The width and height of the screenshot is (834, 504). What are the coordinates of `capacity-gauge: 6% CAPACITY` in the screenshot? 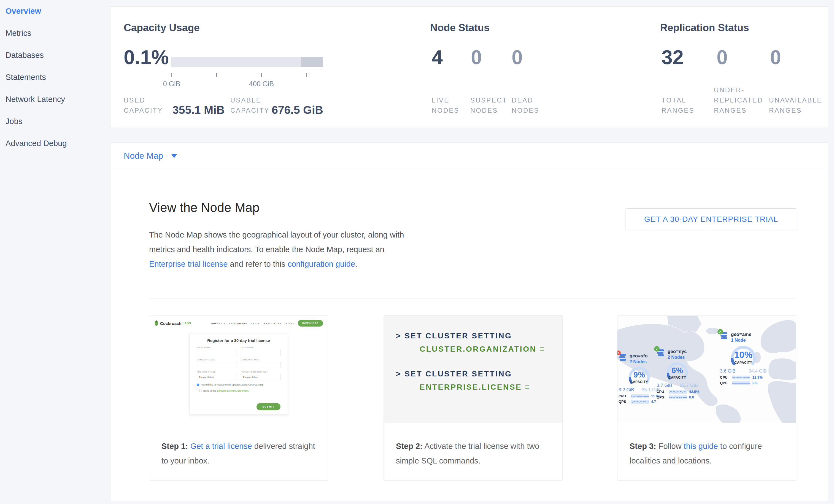 It's located at (677, 372).